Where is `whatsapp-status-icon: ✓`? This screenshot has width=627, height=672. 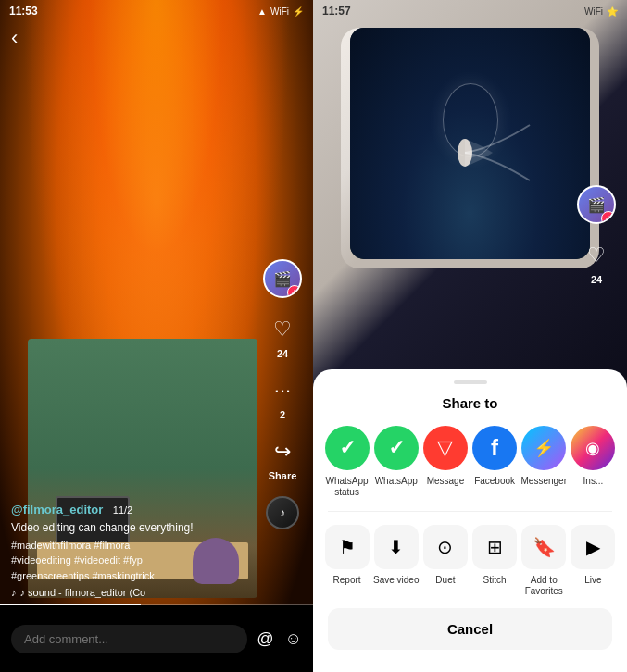
whatsapp-status-icon: ✓ is located at coordinates (347, 448).